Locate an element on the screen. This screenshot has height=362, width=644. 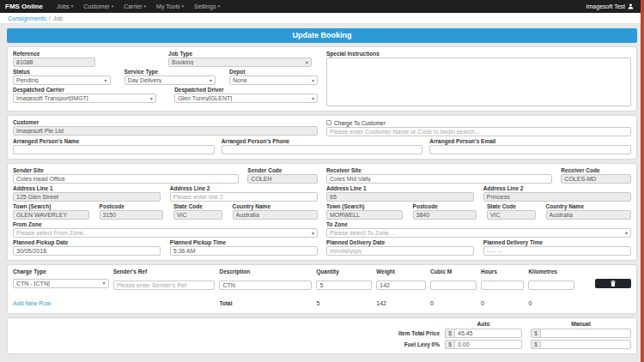
pricing-header-row: Auto Manual is located at coordinates (322, 324).